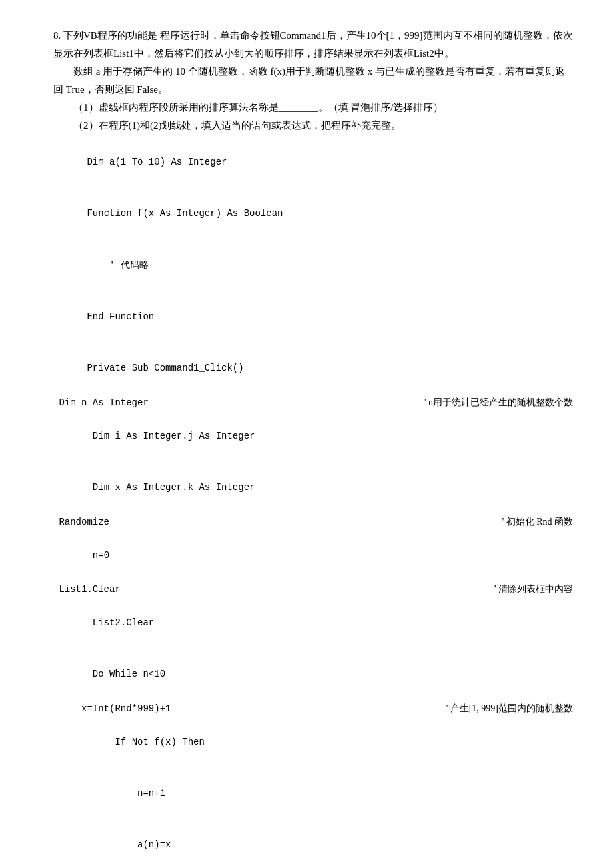 The image size is (613, 868). What do you see at coordinates (313, 317) in the screenshot?
I see `code-line-4: End Function` at bounding box center [313, 317].